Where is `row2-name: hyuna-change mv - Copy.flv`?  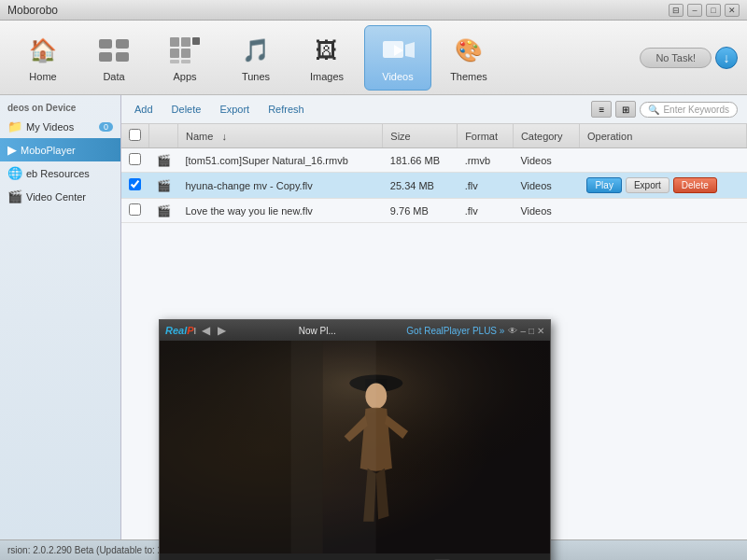
row2-name: hyuna-change mv - Copy.flv is located at coordinates (280, 186).